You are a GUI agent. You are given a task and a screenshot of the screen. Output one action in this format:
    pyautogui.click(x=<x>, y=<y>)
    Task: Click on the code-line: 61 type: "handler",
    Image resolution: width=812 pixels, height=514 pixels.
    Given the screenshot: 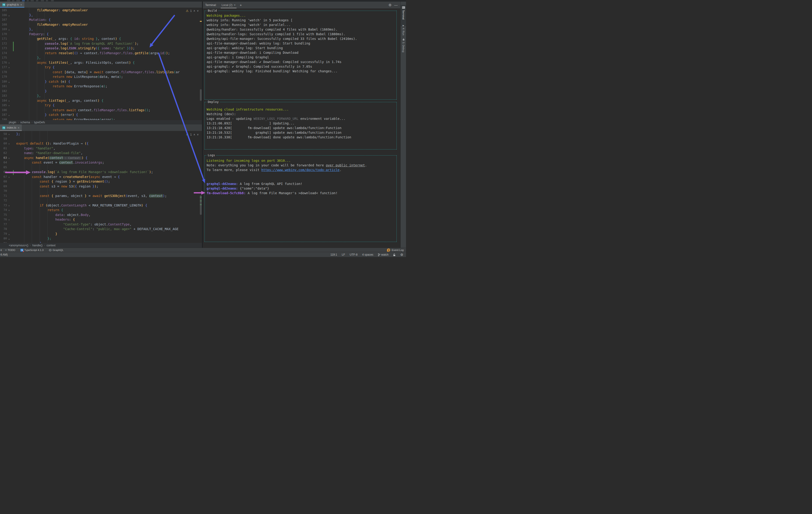 What is the action you would take?
    pyautogui.click(x=101, y=149)
    